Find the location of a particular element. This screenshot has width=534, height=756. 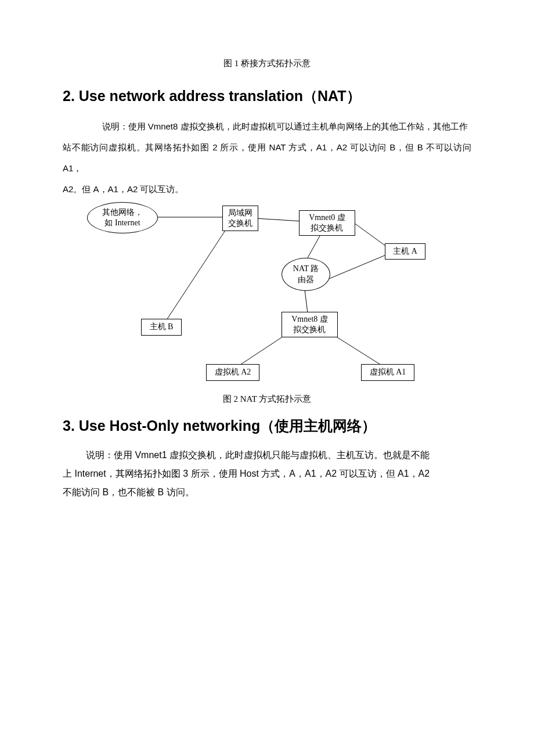

section-3-para-line1: 说明：使用 Vmnet1 虚拟交换机，此时虚拟机只能与虚拟机、主机互访。也就是不… is located at coordinates (267, 455).